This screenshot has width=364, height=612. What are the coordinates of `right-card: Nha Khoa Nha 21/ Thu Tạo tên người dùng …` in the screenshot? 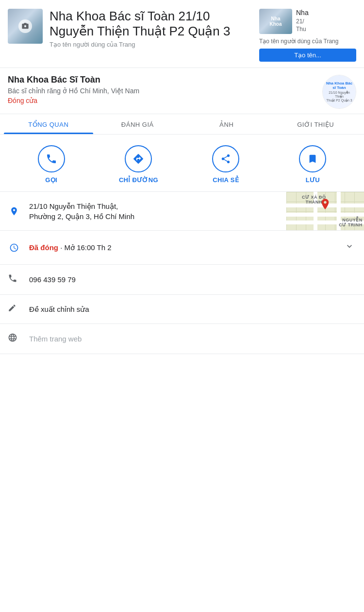 It's located at (308, 35).